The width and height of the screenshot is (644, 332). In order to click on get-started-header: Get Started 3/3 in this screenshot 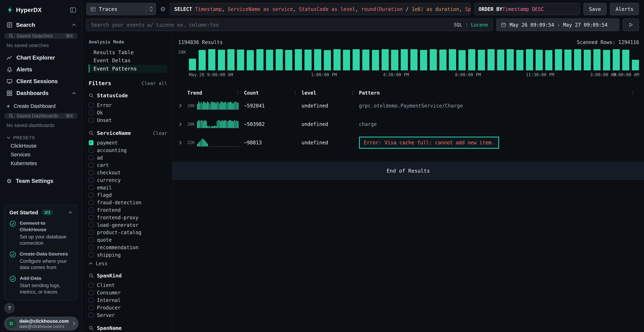, I will do `click(41, 212)`.